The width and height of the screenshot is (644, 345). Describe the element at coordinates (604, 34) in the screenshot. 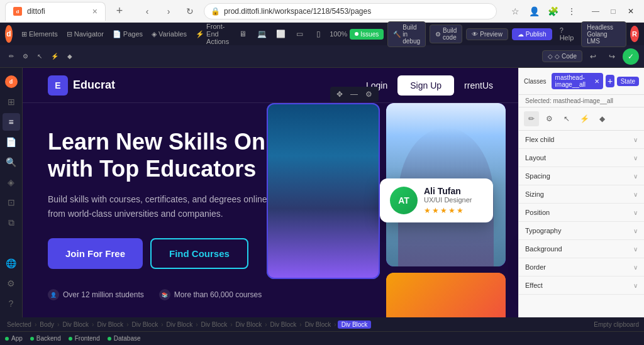

I see `headless-button: Headless Golang LMS` at that location.